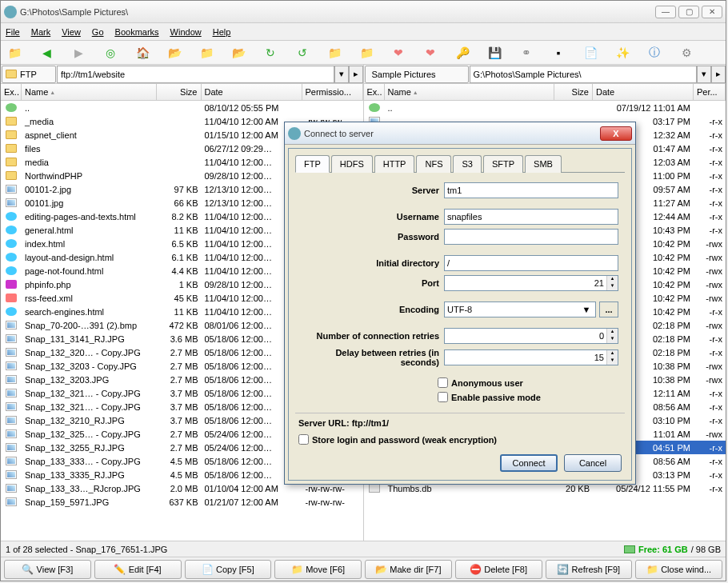 This screenshot has height=583, width=728. What do you see at coordinates (574, 92) in the screenshot?
I see `col-size-r: Size` at bounding box center [574, 92].